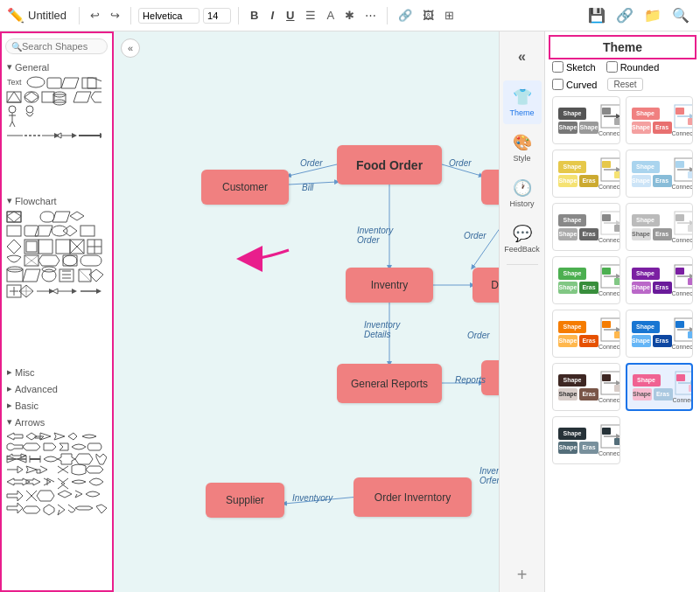 Image resolution: width=700 pixels, height=592 pixels. Describe the element at coordinates (56, 388) in the screenshot. I see `section-advanced: ▸ Advanced` at that location.